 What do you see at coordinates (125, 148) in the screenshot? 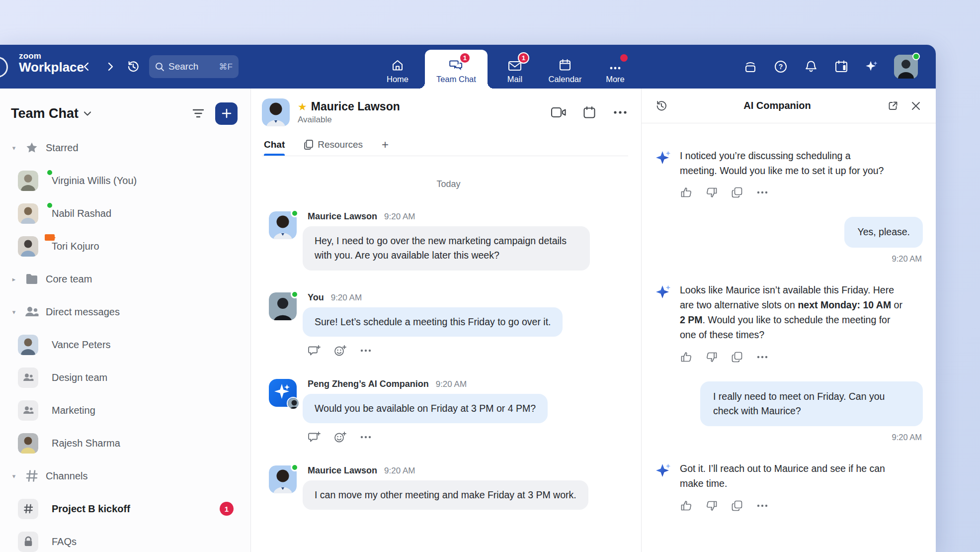
I see `sidebar-section-starred: ▾ Starred` at bounding box center [125, 148].